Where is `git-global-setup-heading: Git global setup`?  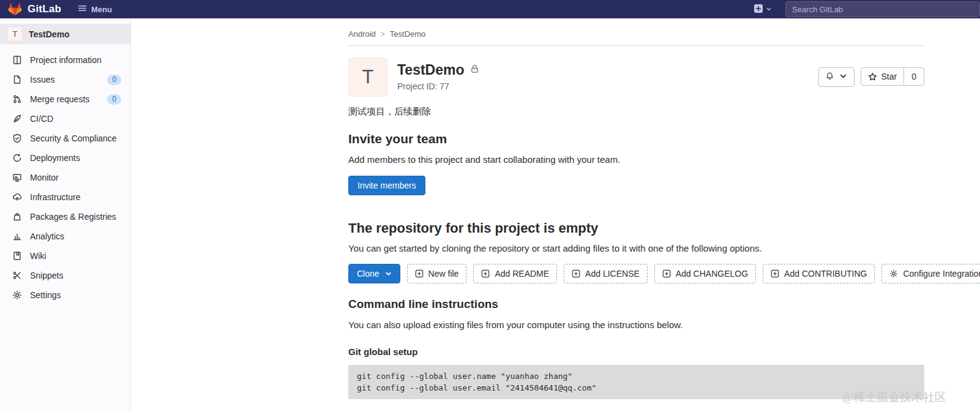
git-global-setup-heading: Git global setup is located at coordinates (637, 351).